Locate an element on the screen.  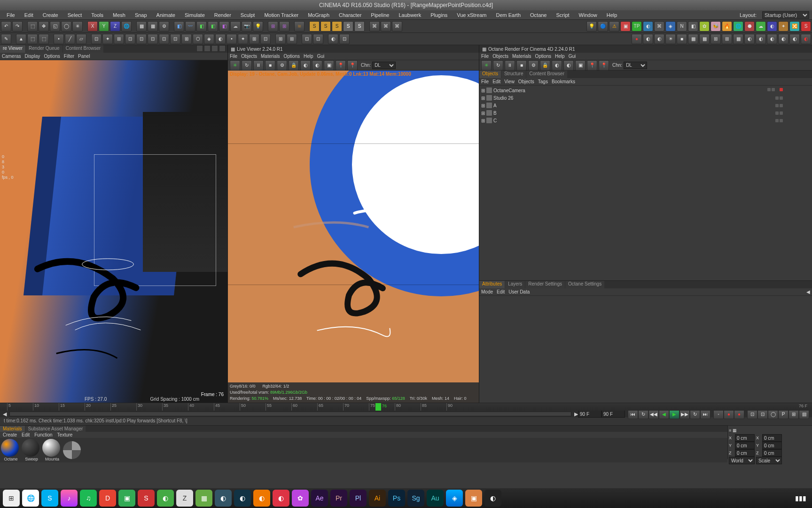
lv-gui: Gui is located at coordinates (321, 56).